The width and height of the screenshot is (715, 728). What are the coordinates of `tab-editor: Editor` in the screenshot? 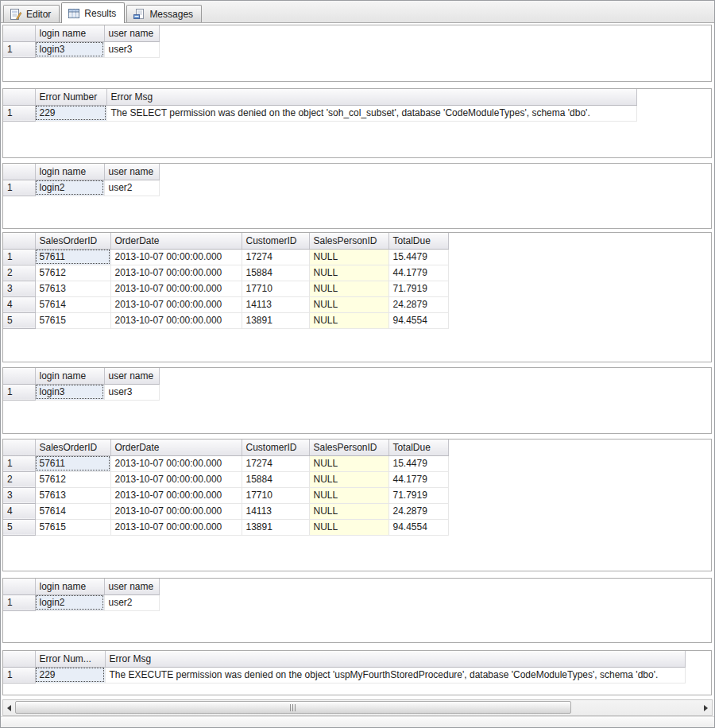 It's located at (32, 14).